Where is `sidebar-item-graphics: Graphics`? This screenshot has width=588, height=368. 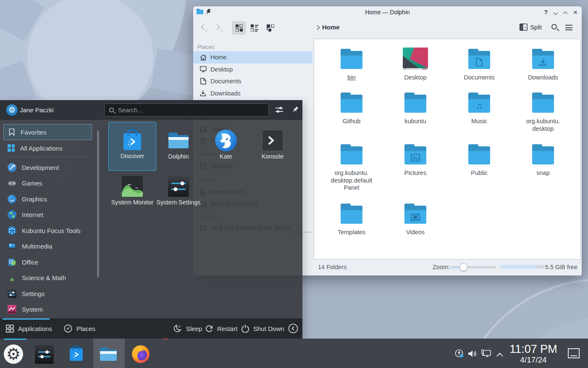 sidebar-item-graphics: Graphics is located at coordinates (48, 199).